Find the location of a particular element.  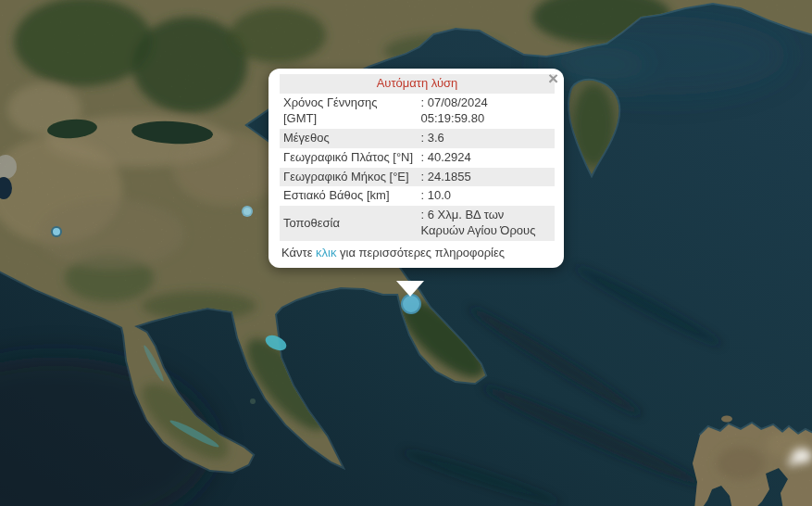

epicenter-main is located at coordinates (411, 304).